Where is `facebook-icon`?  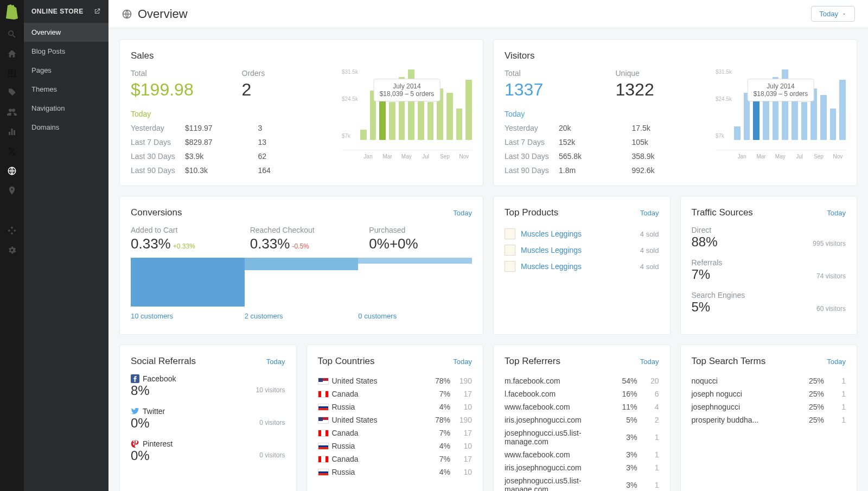 facebook-icon is located at coordinates (135, 379).